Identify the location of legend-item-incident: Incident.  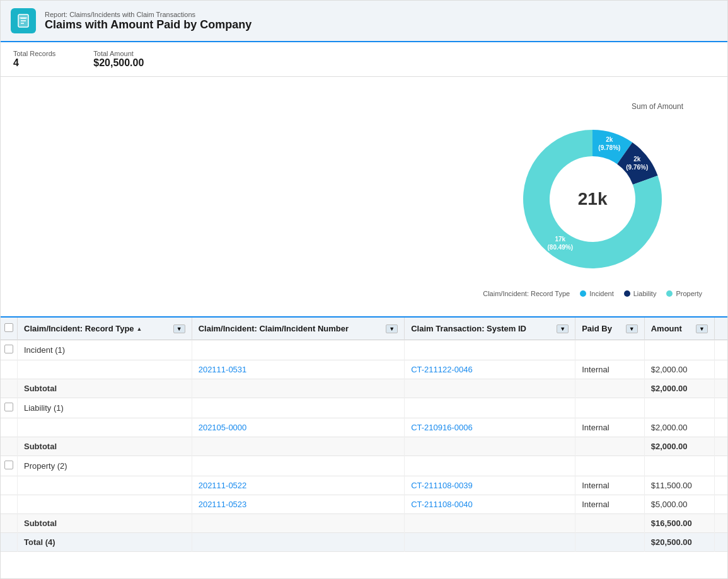
(597, 294).